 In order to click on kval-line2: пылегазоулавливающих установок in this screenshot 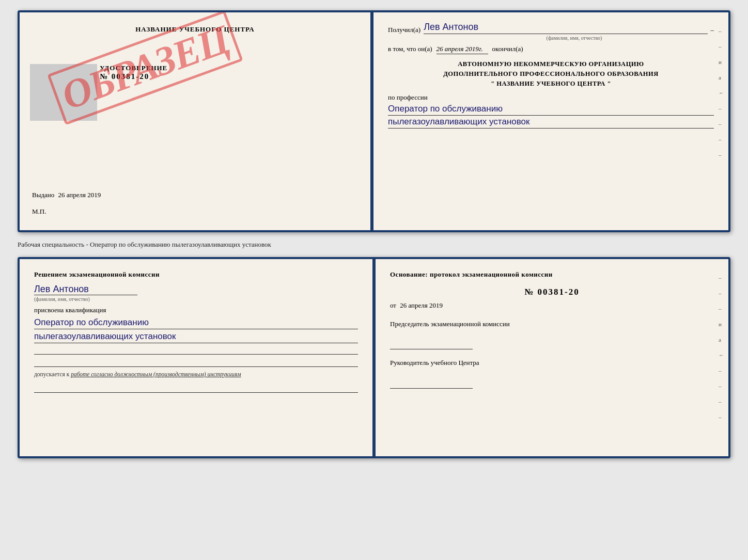, I will do `click(196, 338)`.